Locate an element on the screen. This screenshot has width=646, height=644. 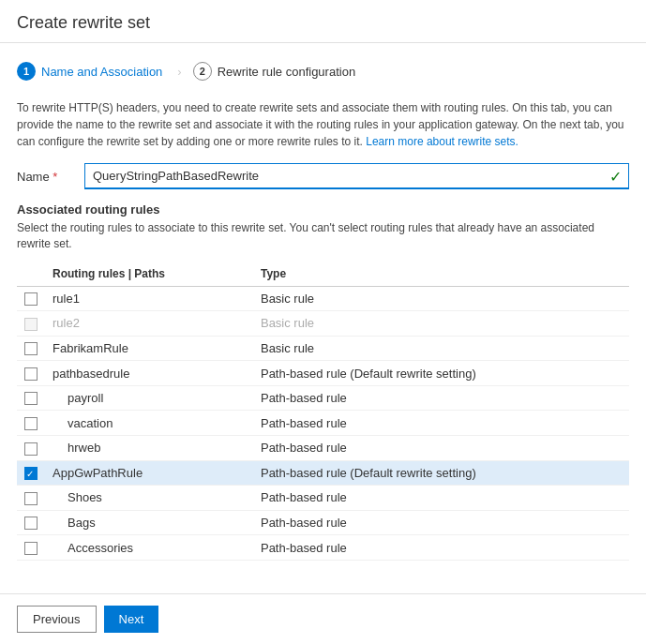
page-header: Create rewrite set is located at coordinates (323, 22).